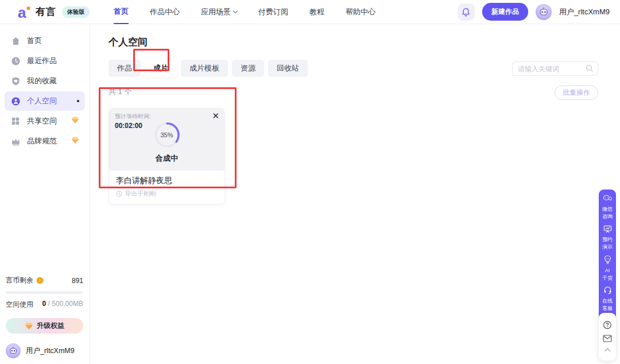 The image size is (620, 364). What do you see at coordinates (161, 68) in the screenshot?
I see `tab-finished-videos: 成片` at bounding box center [161, 68].